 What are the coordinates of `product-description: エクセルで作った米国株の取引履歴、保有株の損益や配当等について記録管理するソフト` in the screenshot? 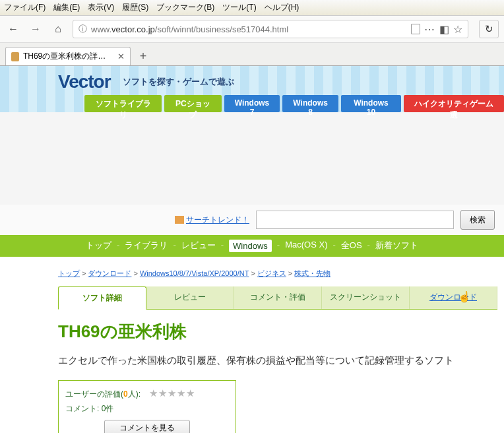 It's located at (278, 360).